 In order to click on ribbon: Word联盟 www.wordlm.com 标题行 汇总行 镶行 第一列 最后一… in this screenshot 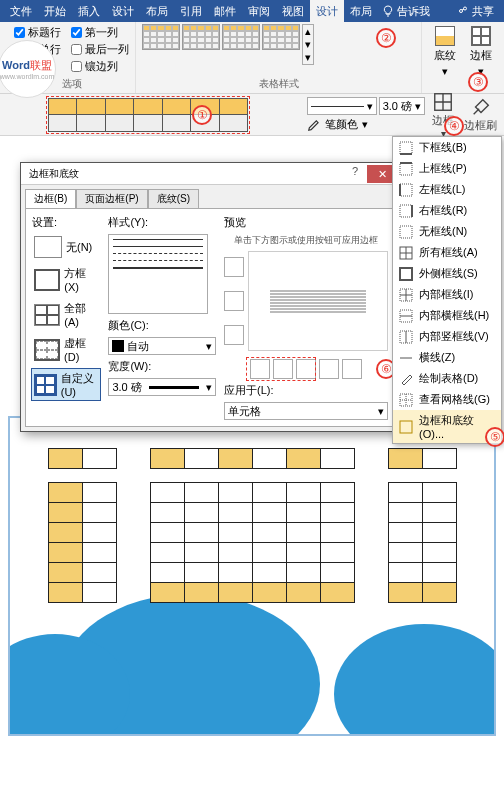, I will do `click(252, 58)`.